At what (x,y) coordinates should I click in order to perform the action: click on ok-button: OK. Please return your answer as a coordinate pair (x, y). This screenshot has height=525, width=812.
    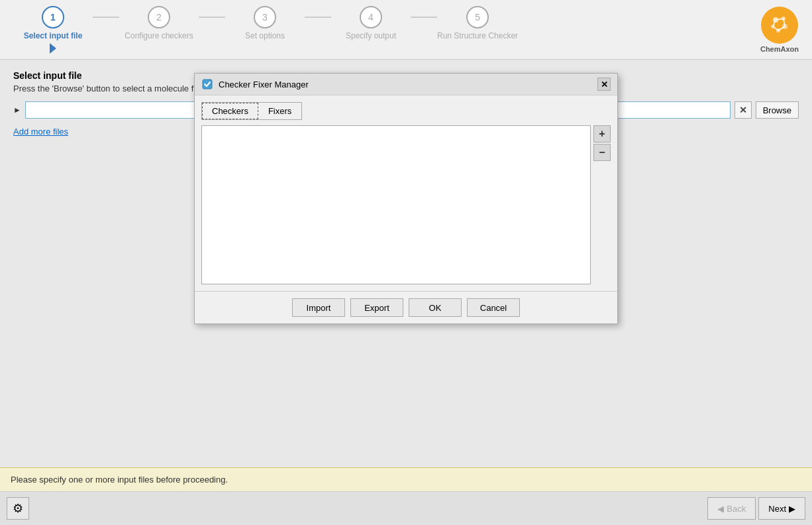
    Looking at the image, I should click on (435, 308).